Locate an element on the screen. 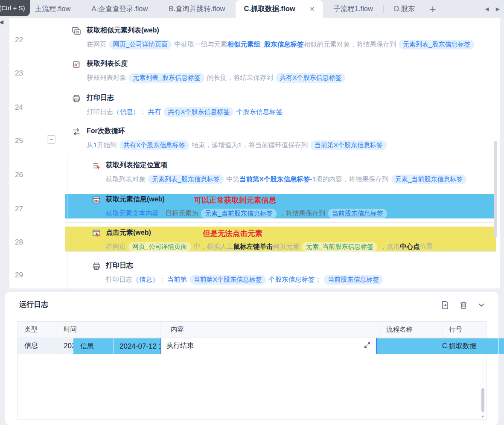 The width and height of the screenshot is (504, 425). tab-5: 子流程1.flow is located at coordinates (353, 9).